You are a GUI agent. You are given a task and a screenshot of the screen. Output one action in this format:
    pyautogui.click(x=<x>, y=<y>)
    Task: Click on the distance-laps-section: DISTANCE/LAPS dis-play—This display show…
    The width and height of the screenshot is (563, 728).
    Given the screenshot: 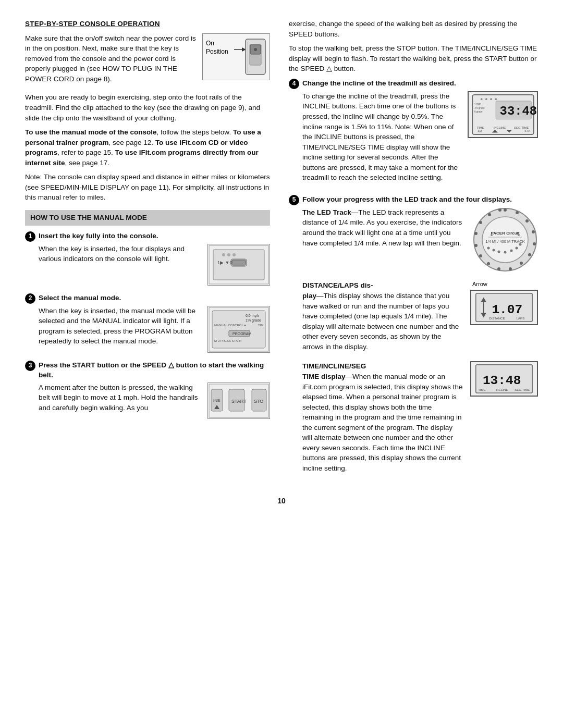 What is the action you would take?
    pyautogui.click(x=420, y=318)
    